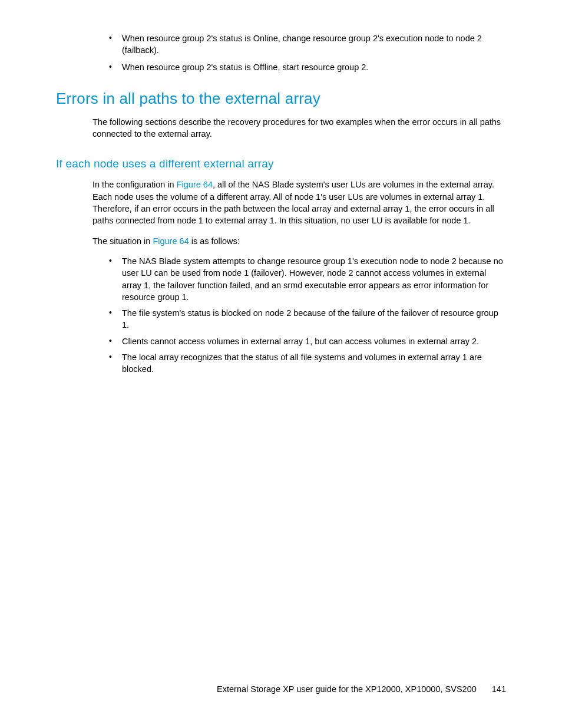 The width and height of the screenshot is (562, 728). I want to click on list-item: • Clients cannot access volumes in exter…, so click(308, 341).